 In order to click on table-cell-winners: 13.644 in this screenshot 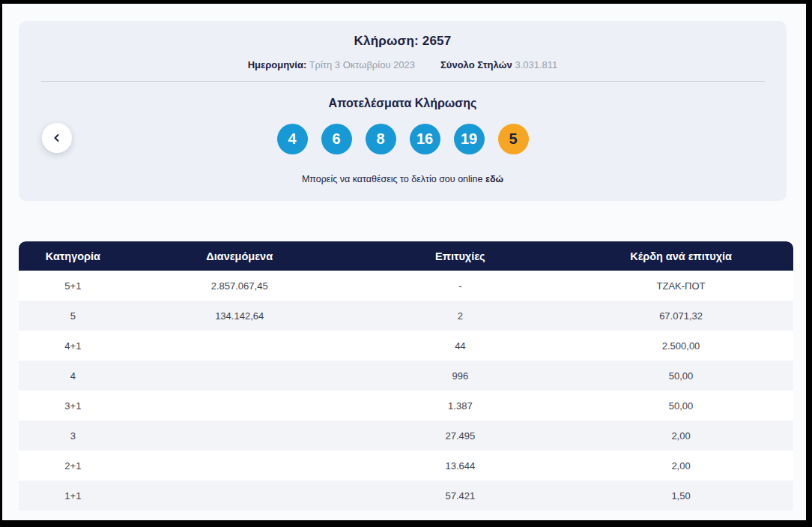, I will do `click(461, 466)`.